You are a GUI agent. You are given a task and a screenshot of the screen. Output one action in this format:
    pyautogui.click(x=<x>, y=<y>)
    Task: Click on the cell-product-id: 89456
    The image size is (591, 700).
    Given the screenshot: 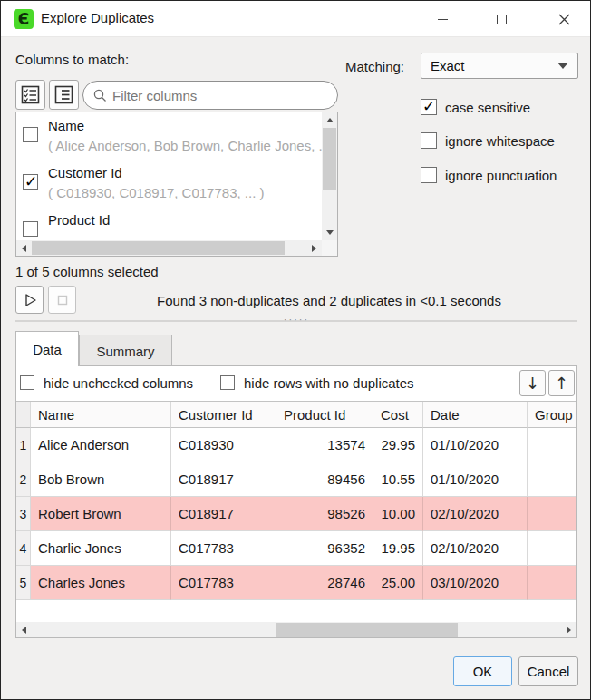 What is the action you would take?
    pyautogui.click(x=325, y=480)
    